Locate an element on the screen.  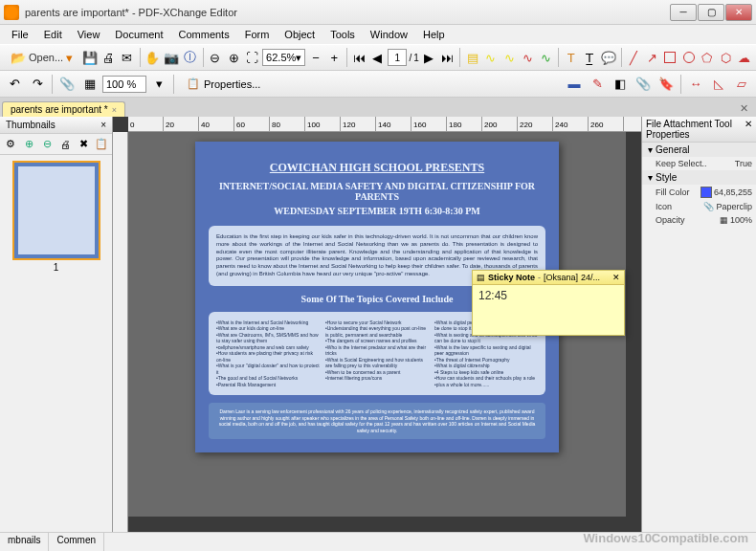
menu-object: Object is located at coordinates (300, 34).